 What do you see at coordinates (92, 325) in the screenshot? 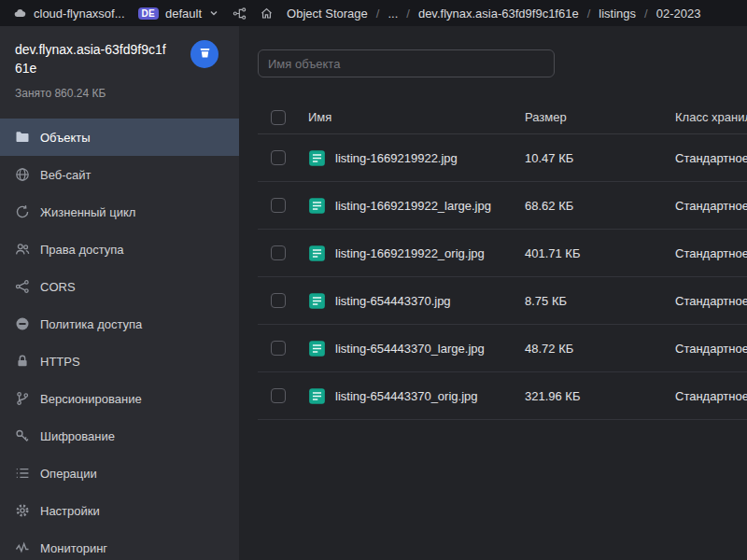
I see `sidebar-item-label: Политика доступа` at bounding box center [92, 325].